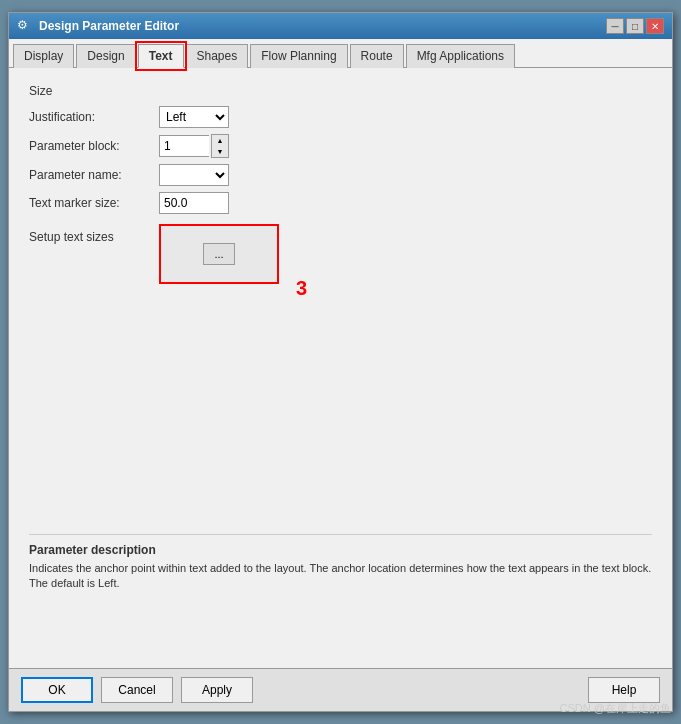 The height and width of the screenshot is (724, 681). I want to click on window-title: Design Parameter Editor, so click(109, 26).